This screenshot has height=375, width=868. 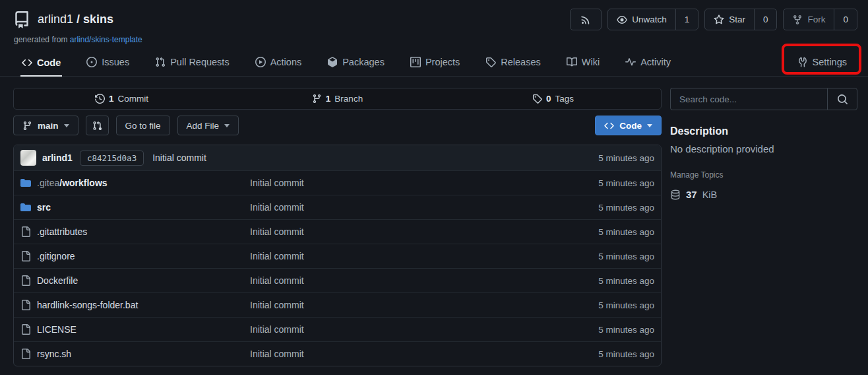 I want to click on commit-time: 5 minutes ago, so click(x=627, y=158).